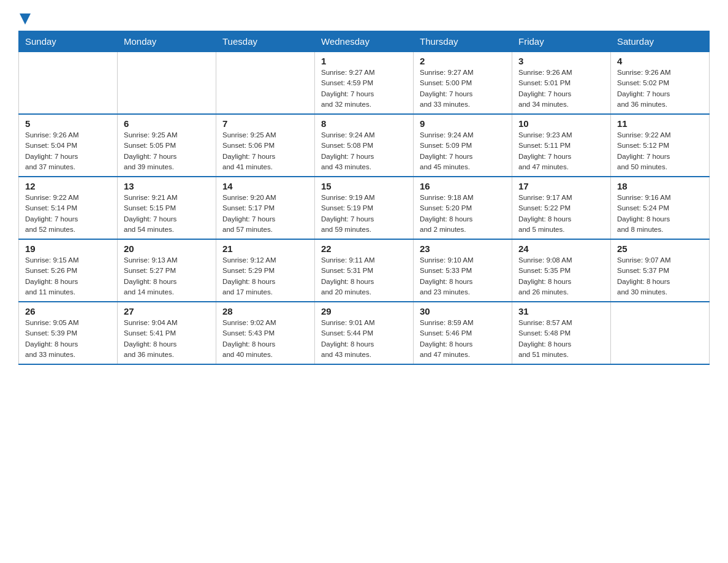 The width and height of the screenshot is (728, 563). Describe the element at coordinates (660, 276) in the screenshot. I see `day-info: Sunrise: 9:07 AM Sunset: 5:37 PM Dayligh…` at that location.